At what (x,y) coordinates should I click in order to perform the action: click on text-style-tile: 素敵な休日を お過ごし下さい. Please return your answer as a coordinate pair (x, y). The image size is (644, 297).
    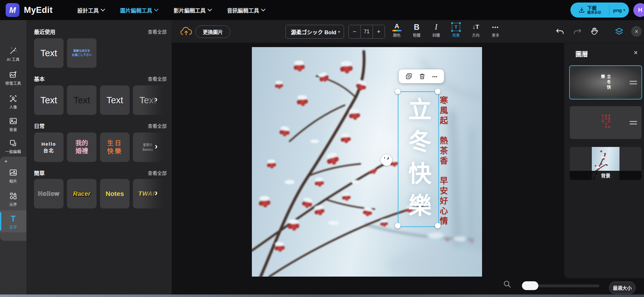
    Looking at the image, I should click on (82, 53).